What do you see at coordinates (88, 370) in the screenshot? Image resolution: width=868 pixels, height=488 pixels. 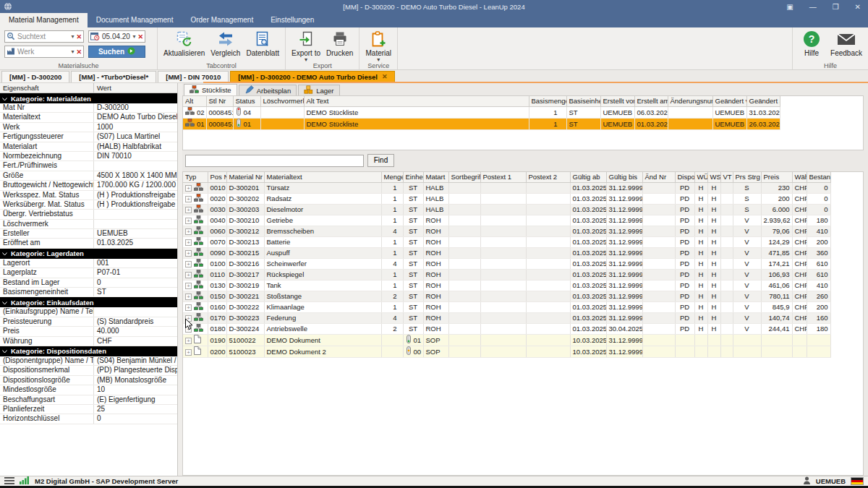 I see `property-row: Dispositionsmerkmal(PD) Plangesteuerte D…` at bounding box center [88, 370].